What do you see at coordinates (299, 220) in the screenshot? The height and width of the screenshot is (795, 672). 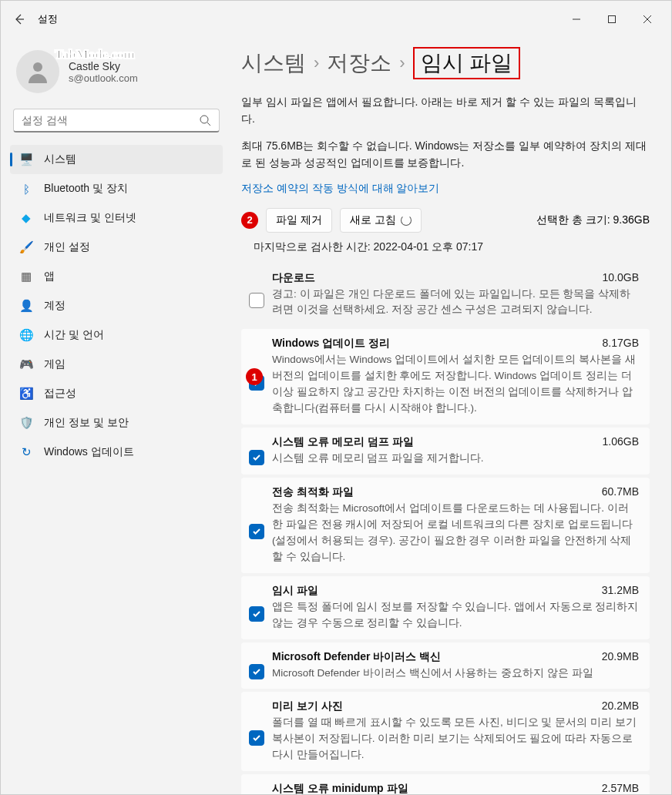 I see `remove-files-button: 파일 제거` at bounding box center [299, 220].